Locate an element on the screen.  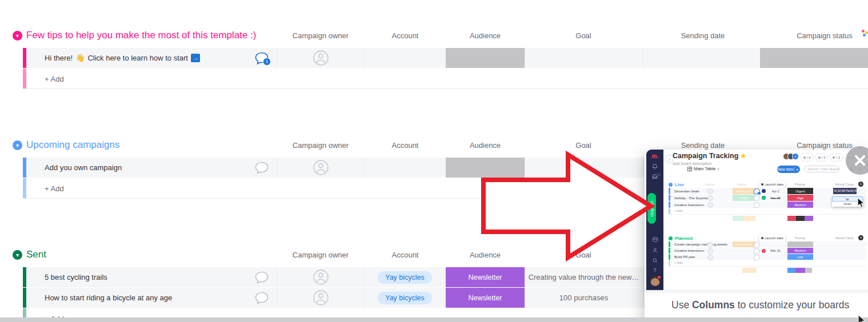
bell-icon is located at coordinates (655, 167).